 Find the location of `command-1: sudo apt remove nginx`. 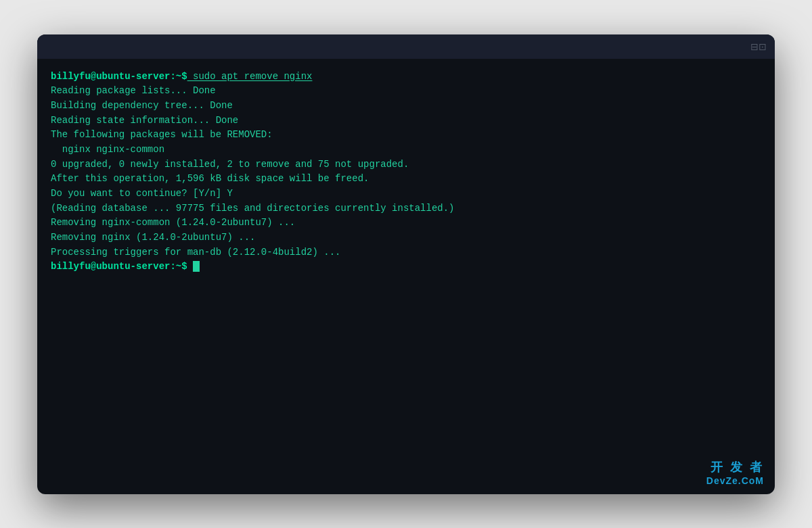

command-1: sudo apt remove nginx is located at coordinates (250, 76).